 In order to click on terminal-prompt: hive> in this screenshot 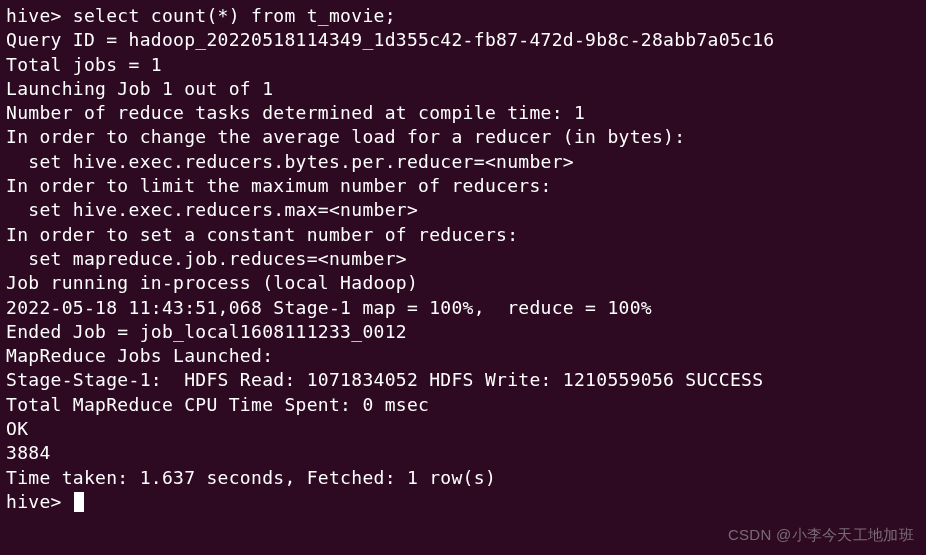, I will do `click(40, 502)`.